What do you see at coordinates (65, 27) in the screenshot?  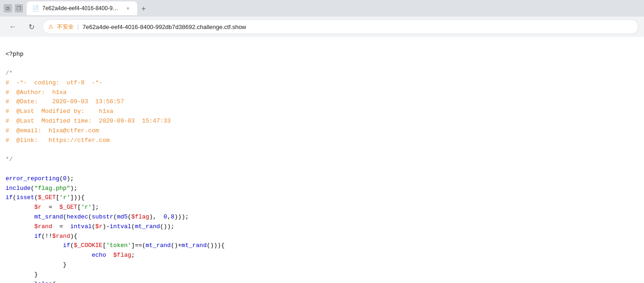 I see `security-text: 不安全` at bounding box center [65, 27].